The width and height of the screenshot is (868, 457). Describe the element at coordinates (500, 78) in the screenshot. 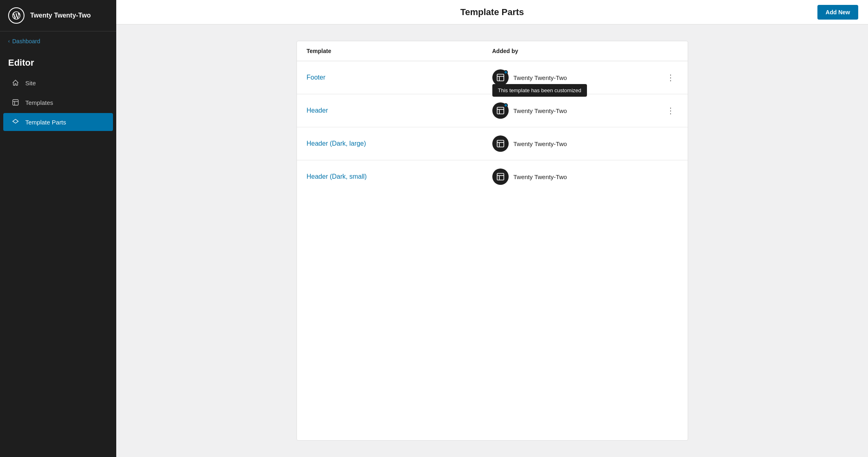

I see `theme-icon-footer` at that location.